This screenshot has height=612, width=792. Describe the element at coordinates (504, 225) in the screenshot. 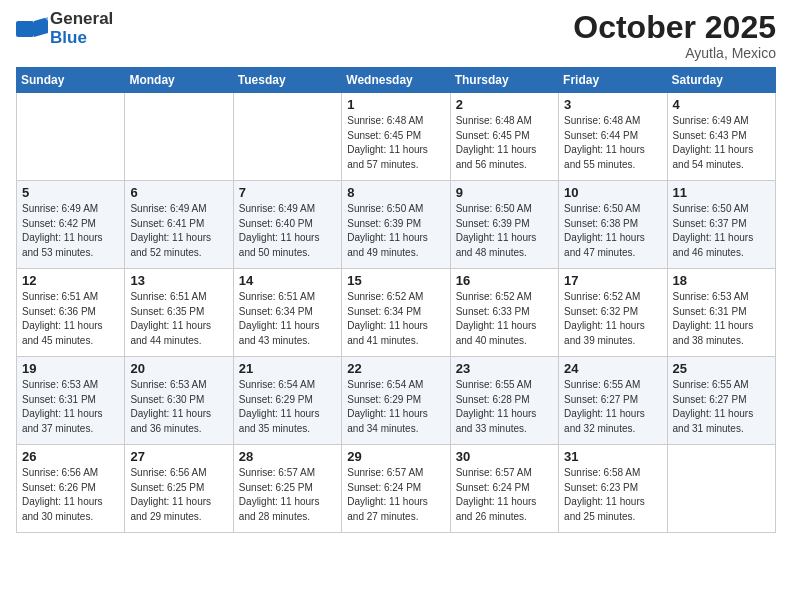

I see `calendar-cell: 9Sunrise: 6:50 AMSunset: 6:39 PMDaylight…` at that location.